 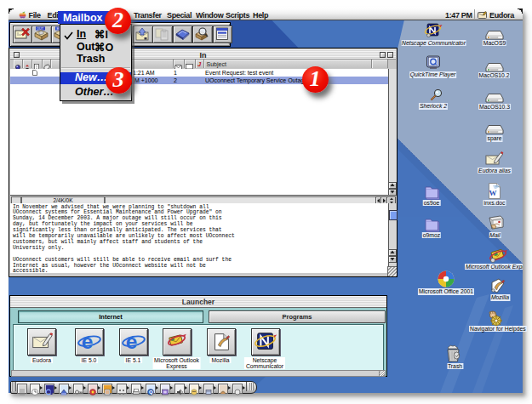 I want to click on svg-text: Q, so click(x=152, y=392).